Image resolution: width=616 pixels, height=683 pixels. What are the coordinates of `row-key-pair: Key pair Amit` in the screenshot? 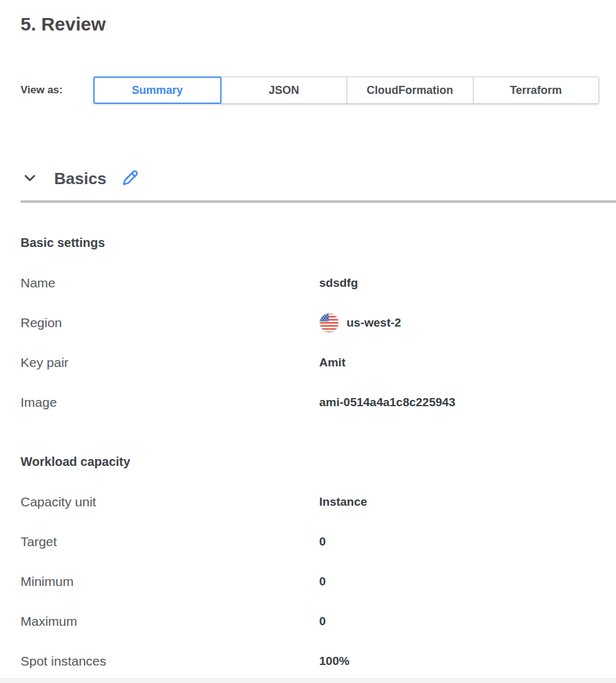 It's located at (319, 363).